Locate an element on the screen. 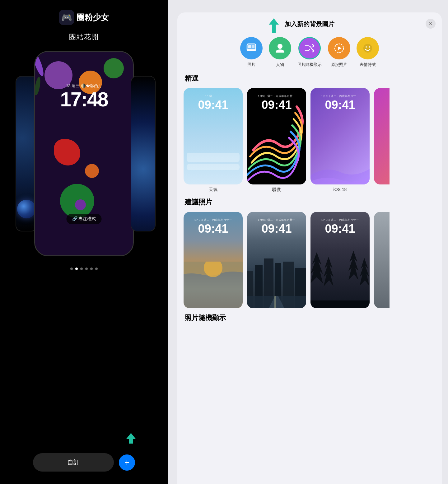 This screenshot has height=484, width=448. suggested-3-time: 1月9日 週二・丙成年冬月廿一 09:41 is located at coordinates (340, 227).